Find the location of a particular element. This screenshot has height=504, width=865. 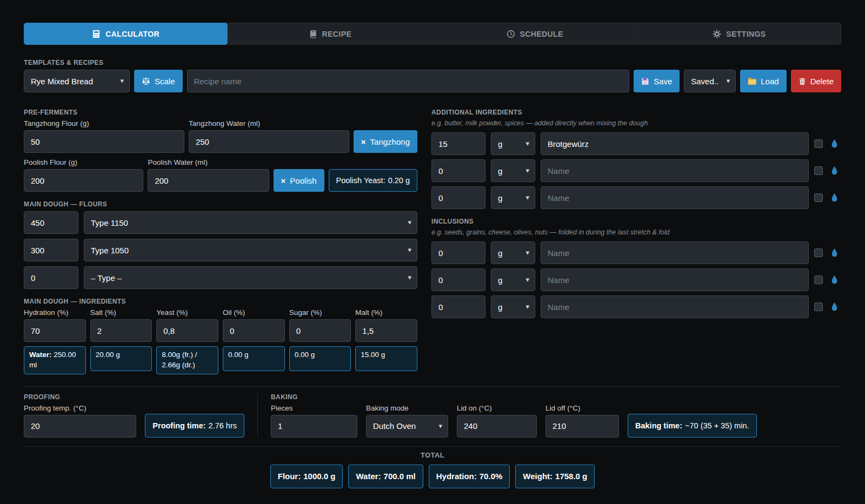

salt-input is located at coordinates (121, 331).